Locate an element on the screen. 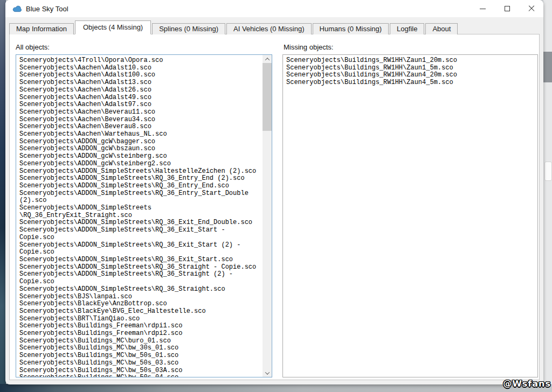 The height and width of the screenshot is (392, 552). background-window-edge is located at coordinates (548, 67).